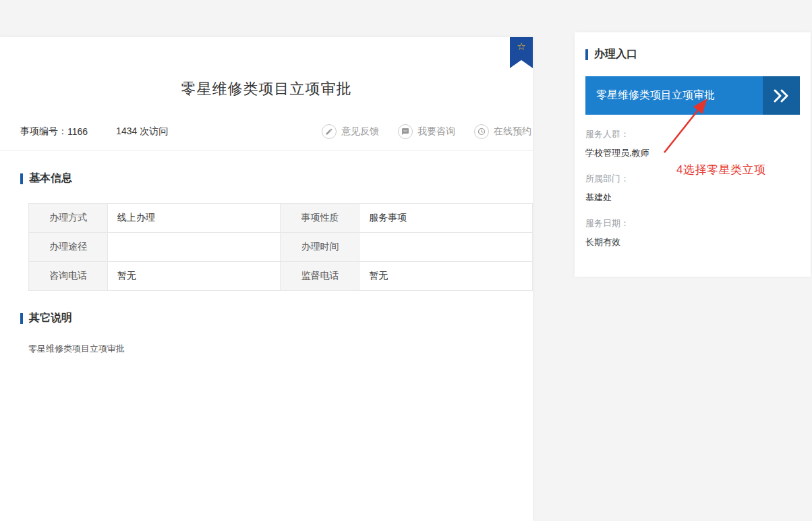 This screenshot has height=521, width=812. I want to click on annotation-text: 4选择零星类立项, so click(721, 170).